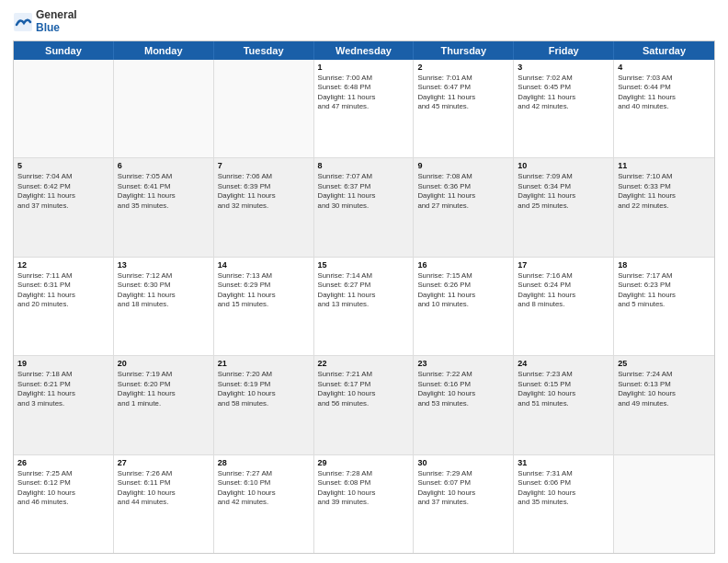 The height and width of the screenshot is (563, 728). What do you see at coordinates (264, 363) in the screenshot?
I see `day-number: 21` at bounding box center [264, 363].